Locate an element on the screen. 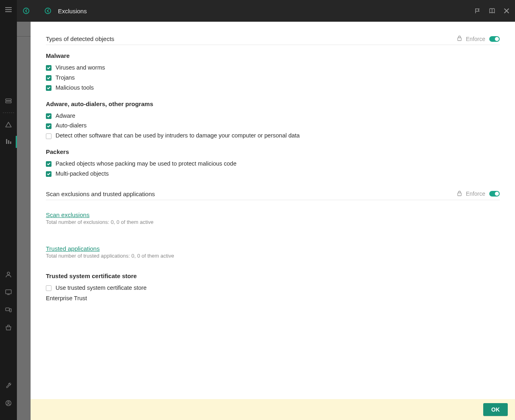 Image resolution: width=515 pixels, height=420 pixels. check-row: Malicious tools is located at coordinates (273, 88).